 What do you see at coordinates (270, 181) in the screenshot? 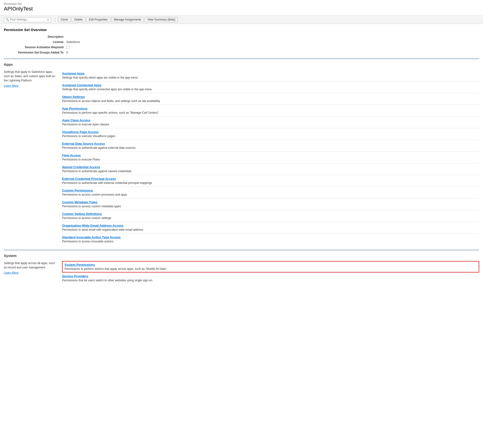
I see `setting-row: External Credential Principal Access Per…` at bounding box center [270, 181].